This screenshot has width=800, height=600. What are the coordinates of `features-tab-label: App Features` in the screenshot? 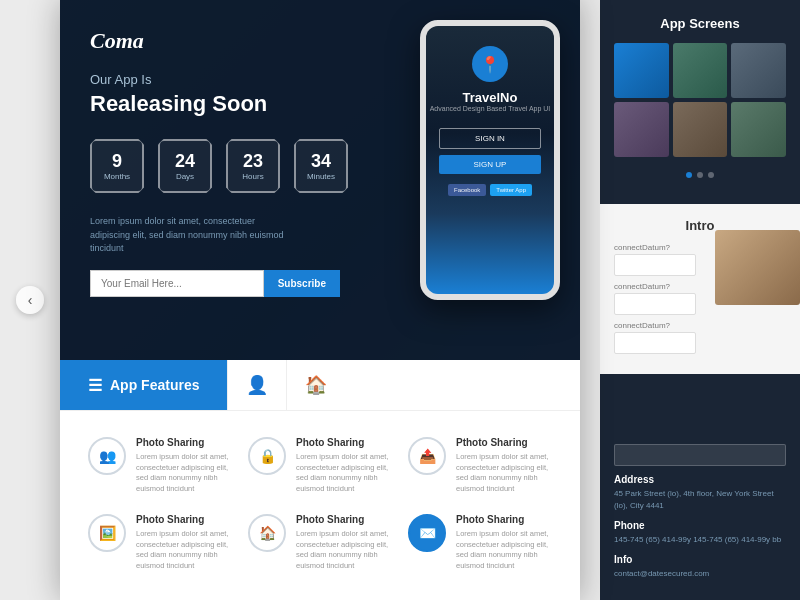 It's located at (154, 385).